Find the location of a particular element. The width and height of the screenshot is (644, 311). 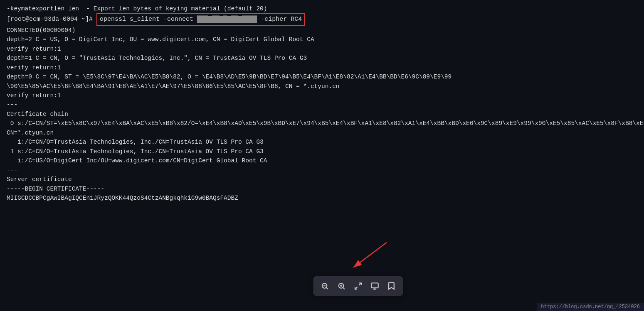

redacted-ip: ███ ██ █ ██ ████ is located at coordinates (227, 19).